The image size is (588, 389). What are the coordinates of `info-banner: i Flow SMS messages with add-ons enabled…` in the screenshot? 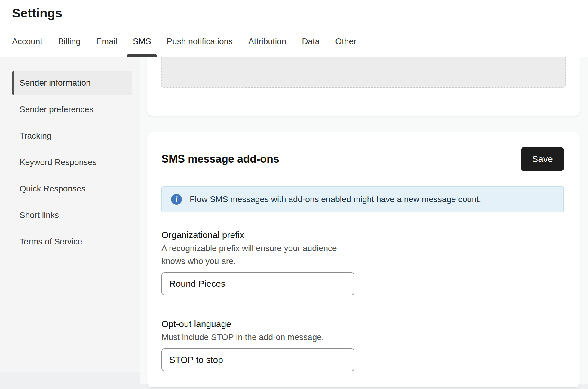 It's located at (363, 199).